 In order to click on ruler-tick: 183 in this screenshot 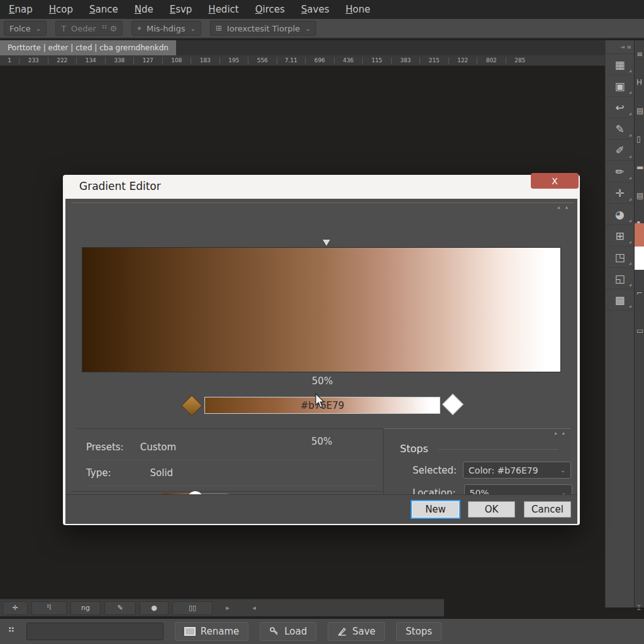, I will do `click(205, 60)`.